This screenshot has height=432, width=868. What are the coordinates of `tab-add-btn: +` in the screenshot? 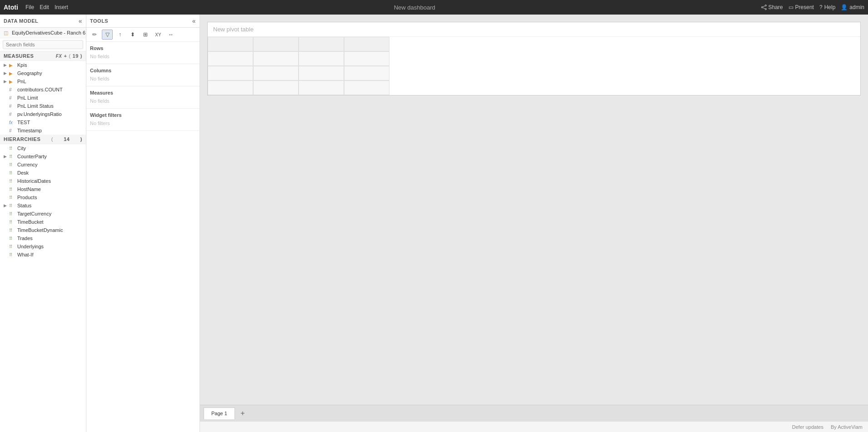 It's located at (243, 413).